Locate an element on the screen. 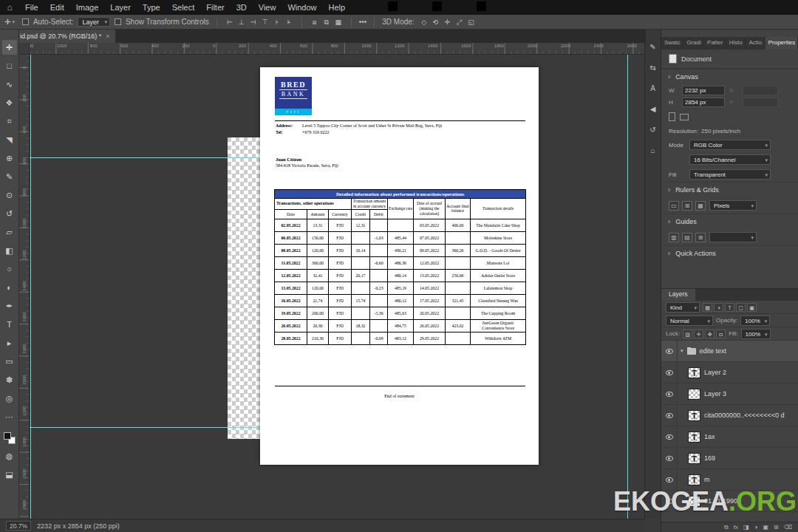  quick-actions-section-header: ∨ Quick Actions is located at coordinates (730, 253).